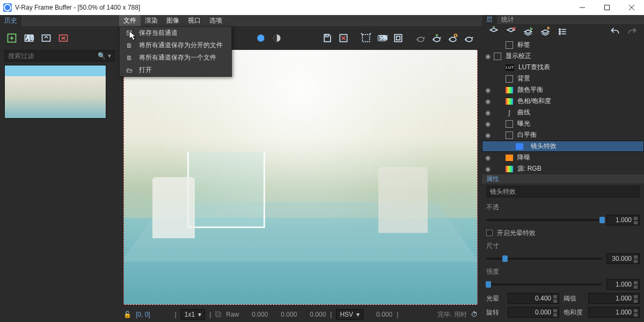 The width and height of the screenshot is (644, 322). What do you see at coordinates (60, 56) in the screenshot?
I see `history-search: 🔍 ▾` at bounding box center [60, 56].